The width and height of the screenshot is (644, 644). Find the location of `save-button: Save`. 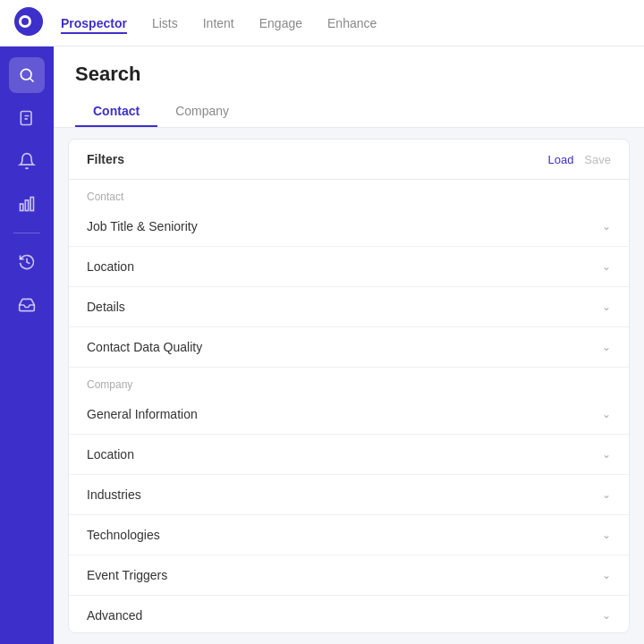

save-button: Save is located at coordinates (597, 159).